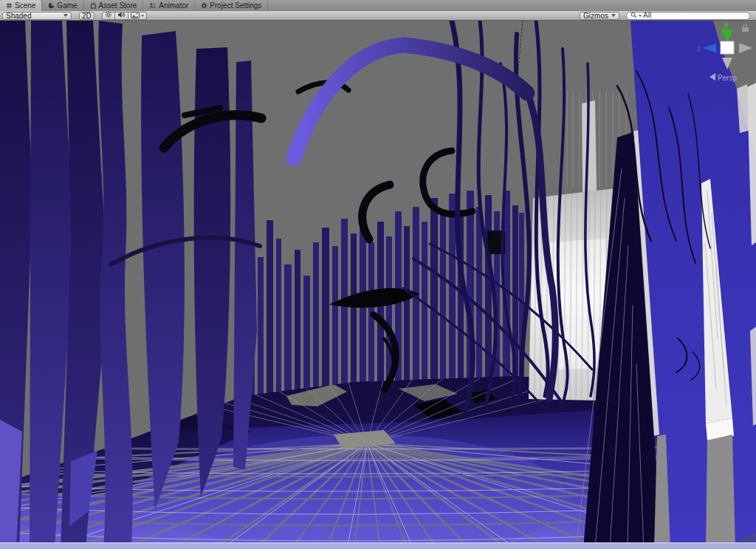 The height and width of the screenshot is (549, 756). What do you see at coordinates (87, 16) in the screenshot?
I see `toggle-2d-label: 2D` at bounding box center [87, 16].